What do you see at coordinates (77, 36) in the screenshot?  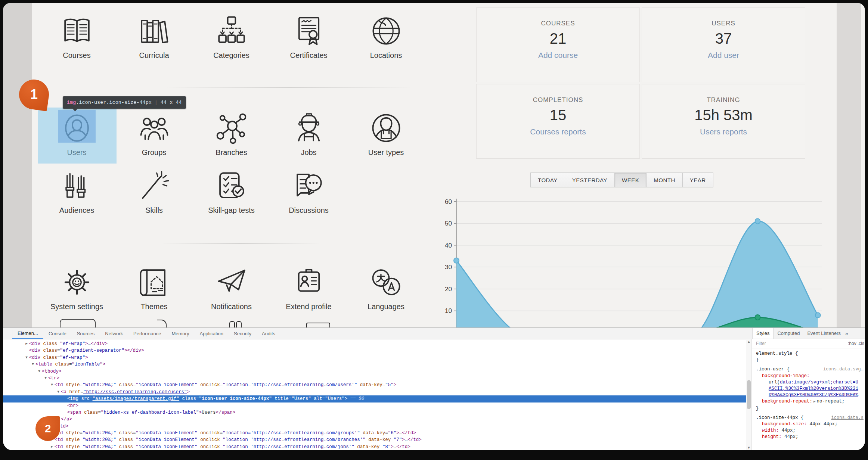 I see `grid-item-courses: Courses` at bounding box center [77, 36].